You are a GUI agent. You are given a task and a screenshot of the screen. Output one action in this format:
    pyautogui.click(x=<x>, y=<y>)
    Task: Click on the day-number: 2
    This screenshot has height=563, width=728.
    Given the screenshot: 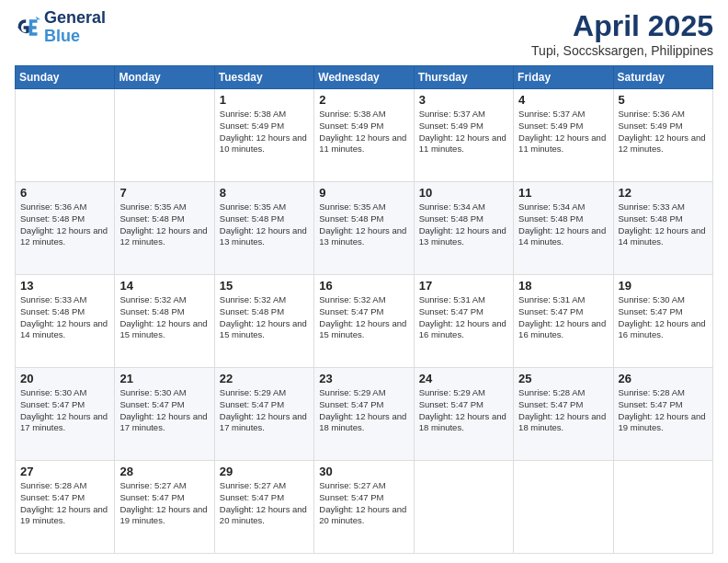 What is the action you would take?
    pyautogui.click(x=364, y=99)
    